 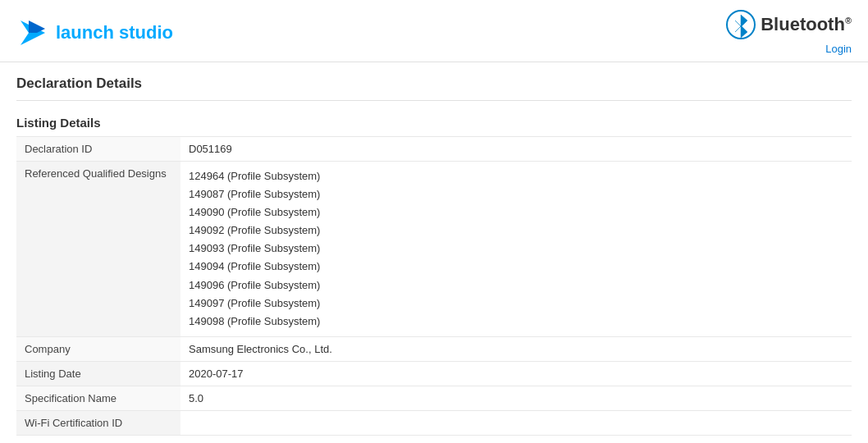 What do you see at coordinates (98, 373) in the screenshot?
I see `listing-label: Listing Date` at bounding box center [98, 373].